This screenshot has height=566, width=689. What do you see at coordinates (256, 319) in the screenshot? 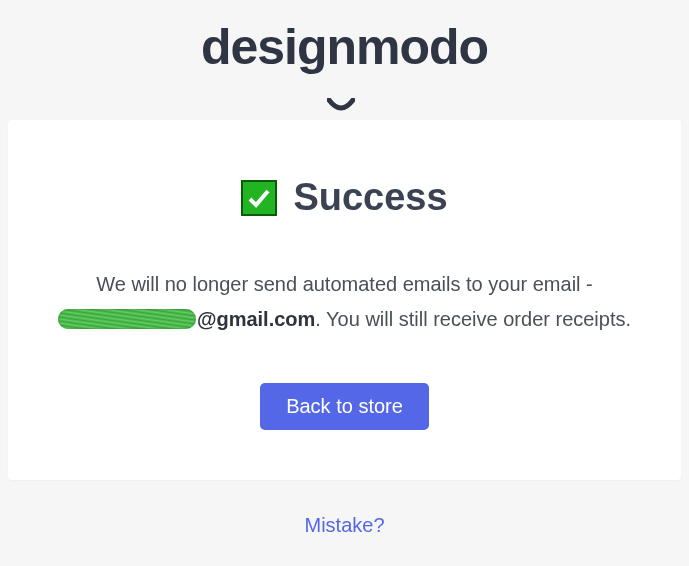
I see `email-visible-part: @gmail.com` at bounding box center [256, 319].